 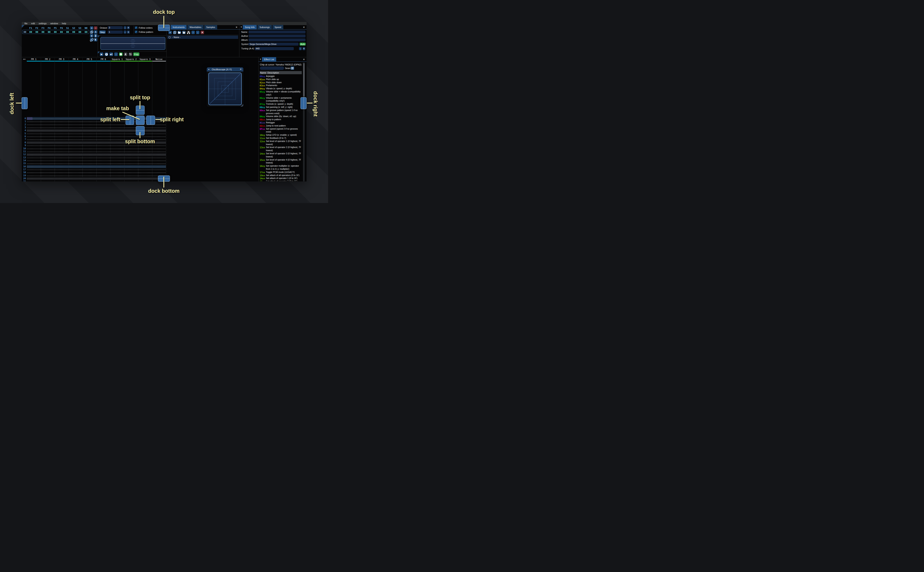 What do you see at coordinates (94, 137) in the screenshot?
I see `pattern-row-6: 6` at bounding box center [94, 137].